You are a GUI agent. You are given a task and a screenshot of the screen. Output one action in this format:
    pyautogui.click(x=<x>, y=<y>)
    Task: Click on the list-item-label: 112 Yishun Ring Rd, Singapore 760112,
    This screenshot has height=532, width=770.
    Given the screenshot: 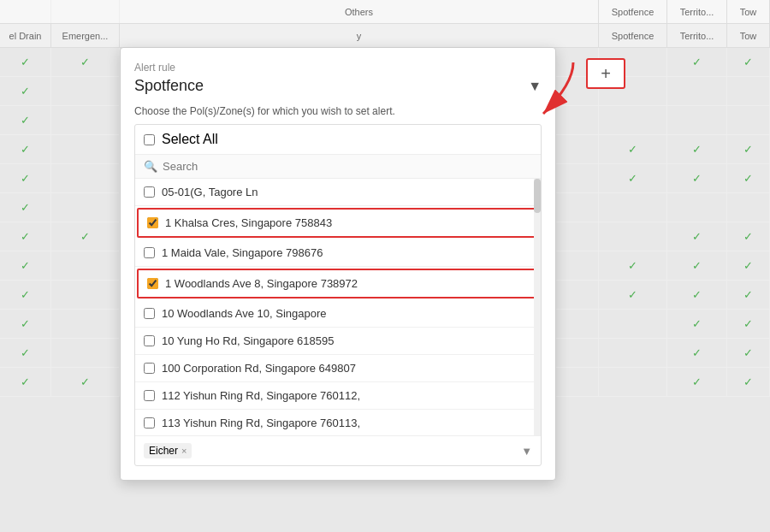 What is the action you would take?
    pyautogui.click(x=261, y=395)
    